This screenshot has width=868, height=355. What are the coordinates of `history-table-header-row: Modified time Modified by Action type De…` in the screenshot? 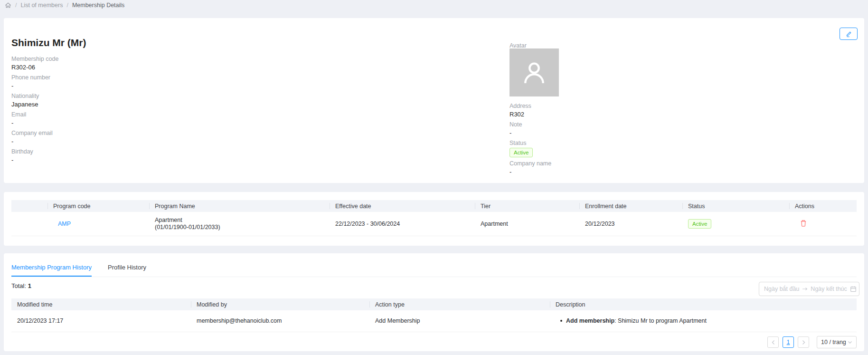 It's located at (434, 304).